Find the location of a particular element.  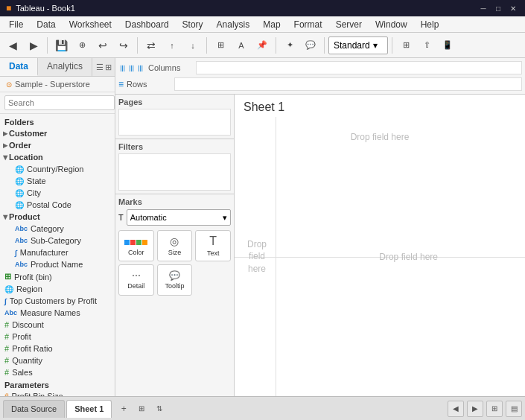

menu-map: Map is located at coordinates (271, 25).